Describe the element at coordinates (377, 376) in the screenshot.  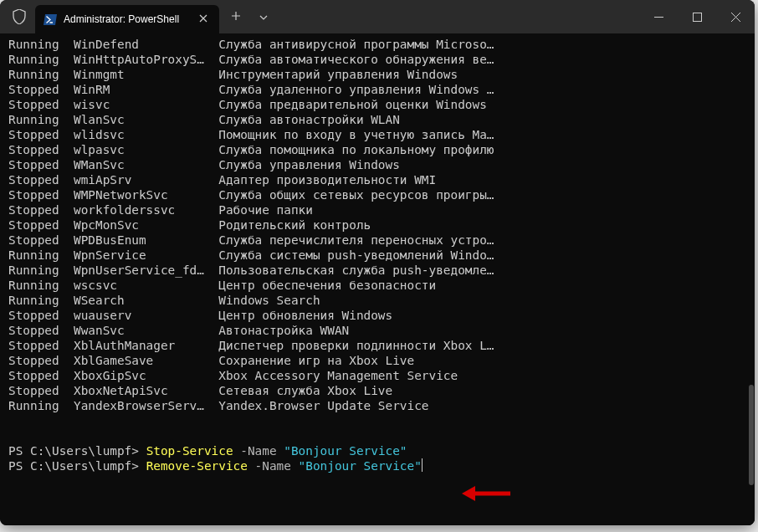
I see `service-row: Stopped XboxGipSvc Xbox Accessory Manage…` at that location.